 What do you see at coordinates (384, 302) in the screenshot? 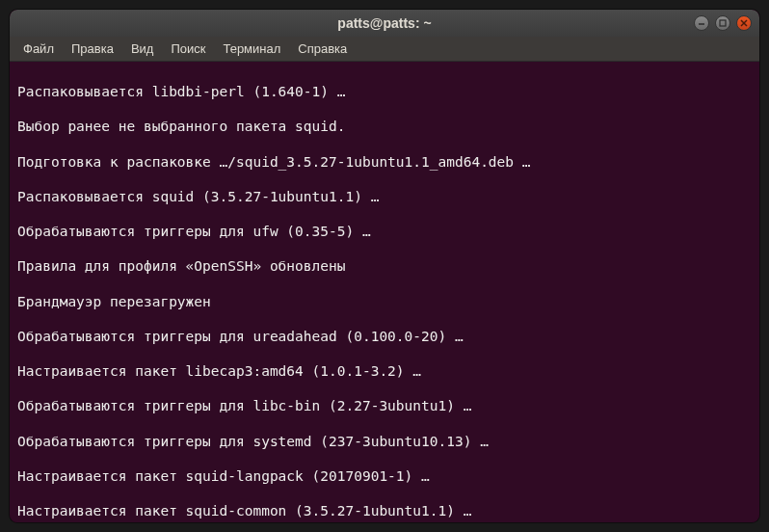
I see `output-line: Брандмауэр перезагружен` at bounding box center [384, 302].